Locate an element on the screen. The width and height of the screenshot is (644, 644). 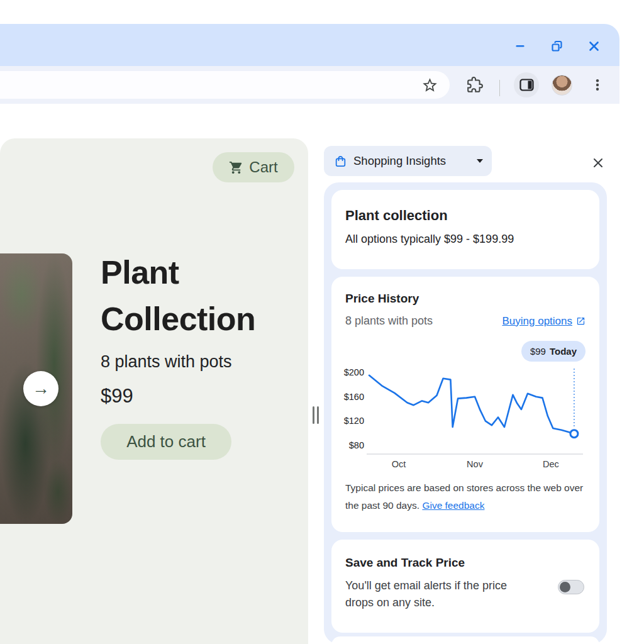
badge-price: $99 is located at coordinates (538, 351).